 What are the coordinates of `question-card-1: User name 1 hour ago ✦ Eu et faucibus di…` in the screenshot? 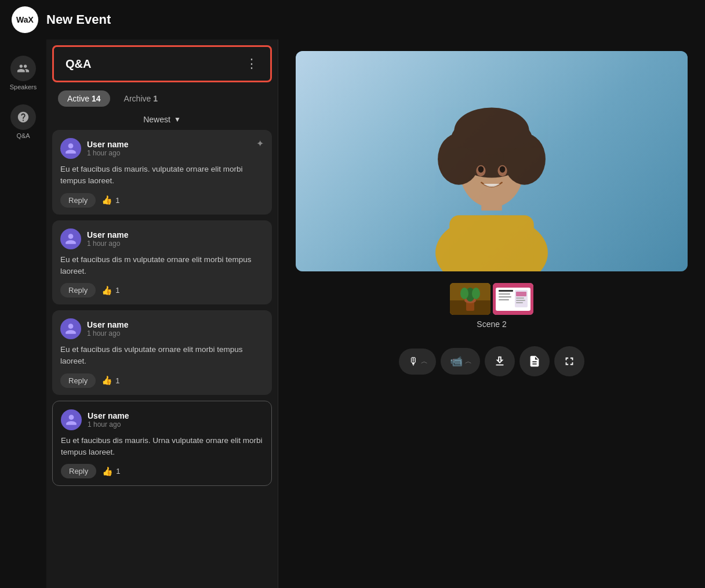 It's located at (162, 172).